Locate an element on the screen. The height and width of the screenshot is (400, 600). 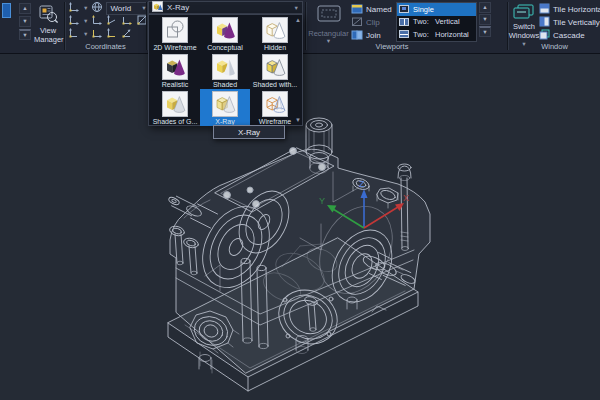
named-viewports-button: Named is located at coordinates (372, 9).